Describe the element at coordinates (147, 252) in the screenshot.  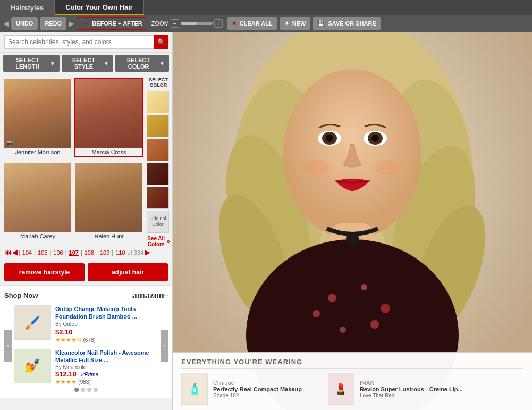
I see `pagination-next-button: ▶` at that location.